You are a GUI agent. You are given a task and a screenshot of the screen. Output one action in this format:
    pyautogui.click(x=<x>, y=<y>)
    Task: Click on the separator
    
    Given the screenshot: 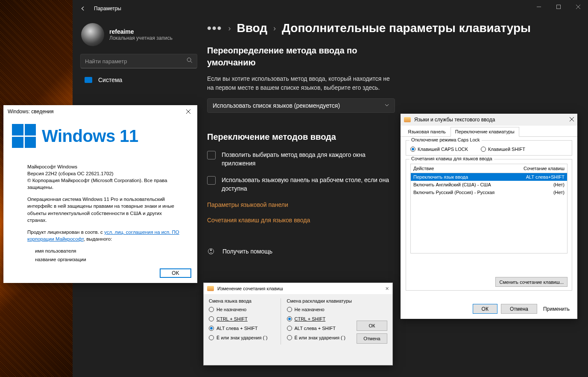 What is the action you would take?
    pyautogui.click(x=281, y=321)
    